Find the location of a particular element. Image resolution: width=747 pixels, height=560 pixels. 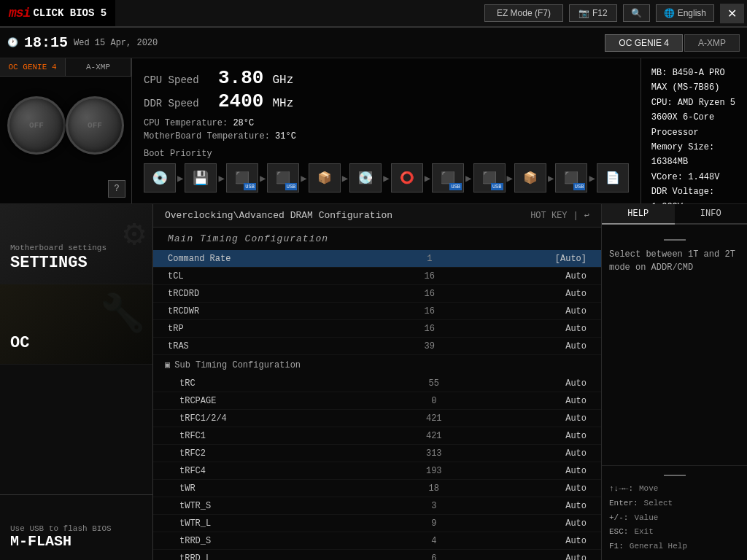

settings-title: SETTINGS is located at coordinates (76, 262).